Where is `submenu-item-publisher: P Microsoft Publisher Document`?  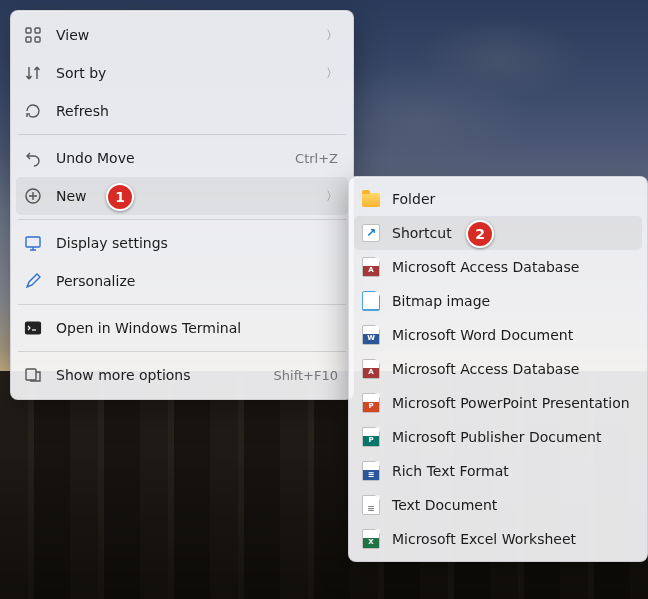 submenu-item-publisher: P Microsoft Publisher Document is located at coordinates (498, 437).